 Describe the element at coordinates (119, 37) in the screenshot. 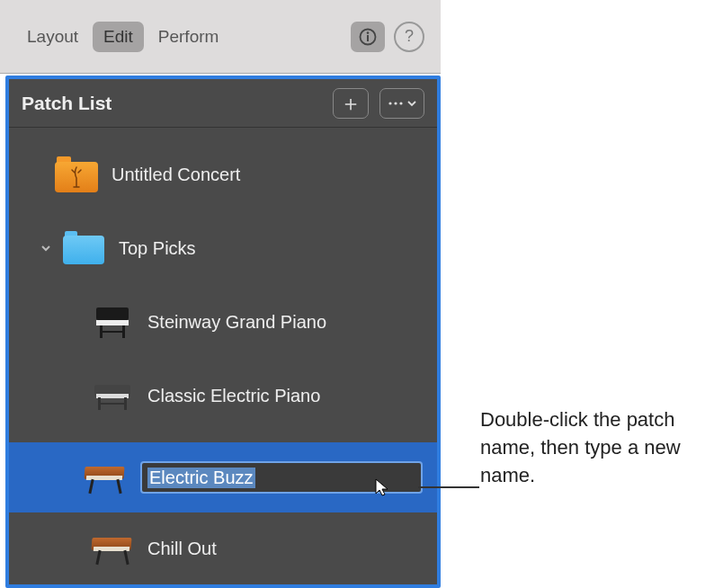

I see `tab-edit: Edit` at that location.